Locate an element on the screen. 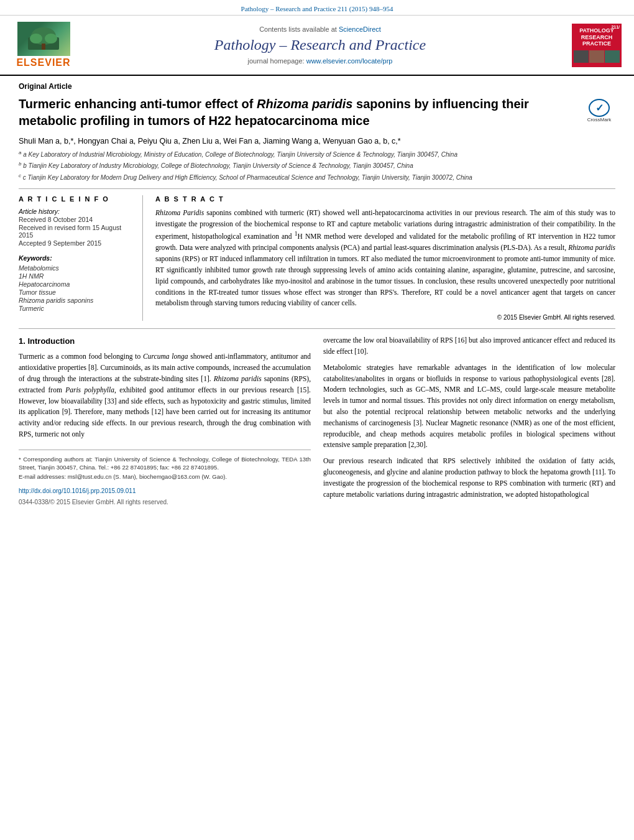 The width and height of the screenshot is (634, 840). footnote-email: E-mail addresses: msl@tust.edu.cn (S. Ma… is located at coordinates (165, 476).